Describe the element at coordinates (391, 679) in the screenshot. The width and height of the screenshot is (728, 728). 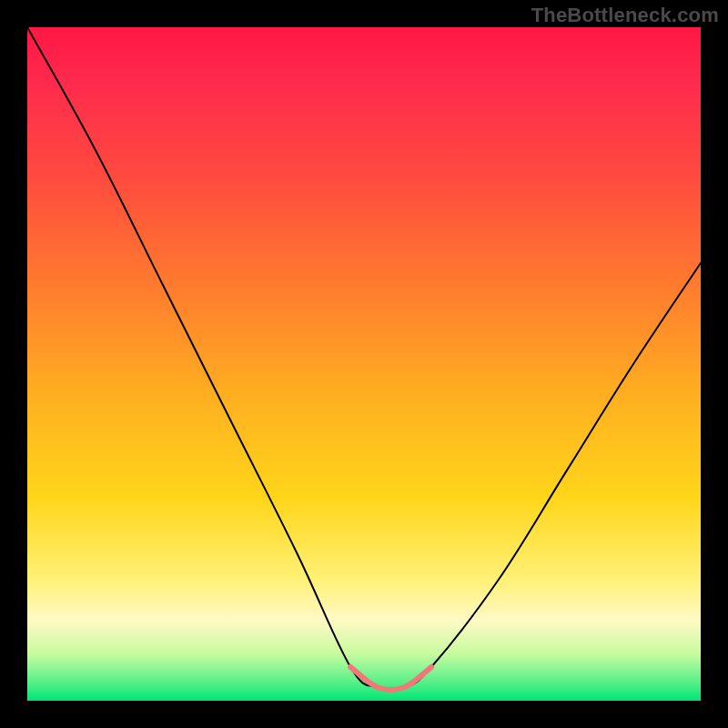
I see `flat-bottom-marker` at that location.